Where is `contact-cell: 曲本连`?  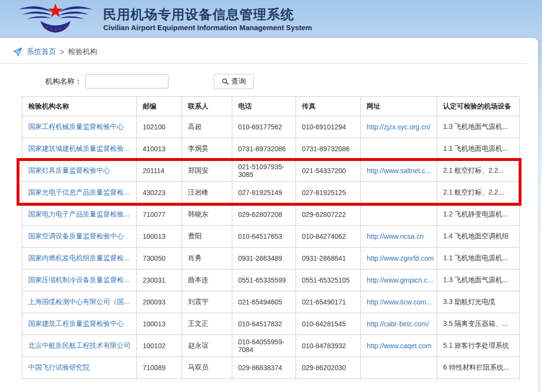 contact-cell: 曲本连 is located at coordinates (207, 280).